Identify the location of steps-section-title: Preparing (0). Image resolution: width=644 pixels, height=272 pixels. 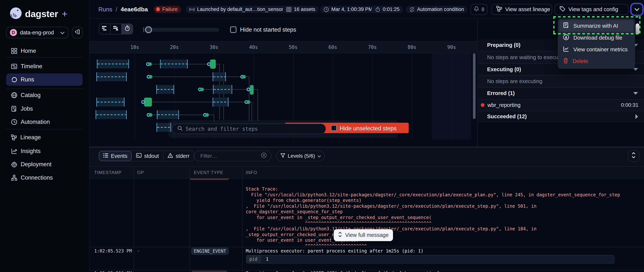
(504, 45).